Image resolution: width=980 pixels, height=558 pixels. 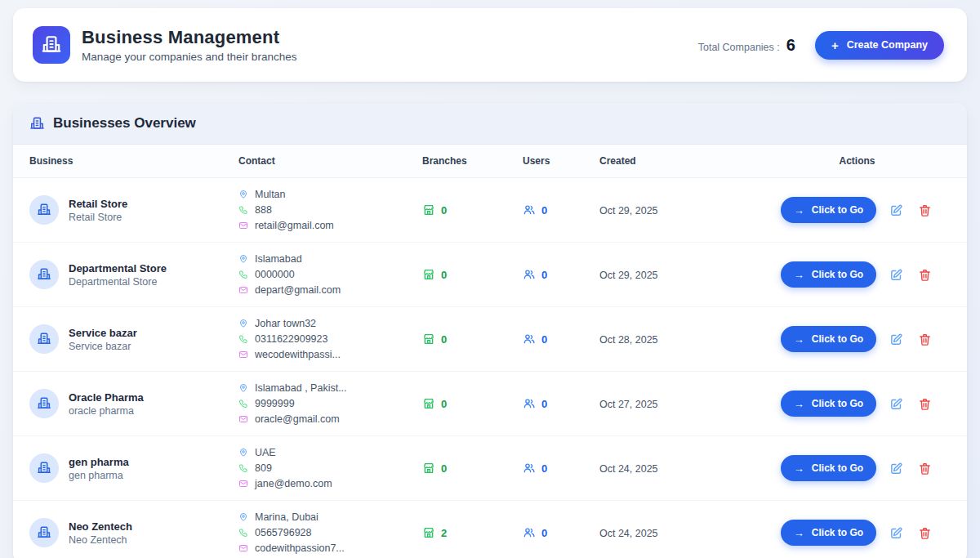 What do you see at coordinates (263, 210) in the screenshot?
I see `phone-text: 888` at bounding box center [263, 210].